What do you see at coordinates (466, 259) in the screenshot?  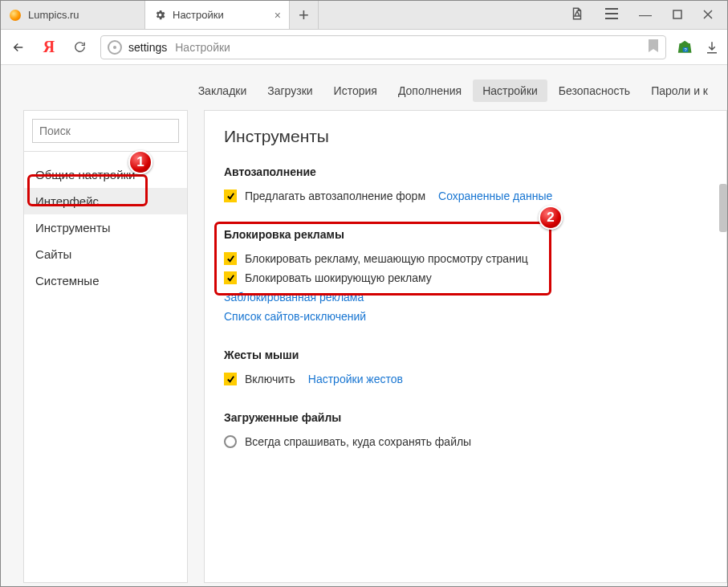 I see `option-block-disruptive-ads: Блокировать рекламу, мешающую просмотру …` at bounding box center [466, 259].